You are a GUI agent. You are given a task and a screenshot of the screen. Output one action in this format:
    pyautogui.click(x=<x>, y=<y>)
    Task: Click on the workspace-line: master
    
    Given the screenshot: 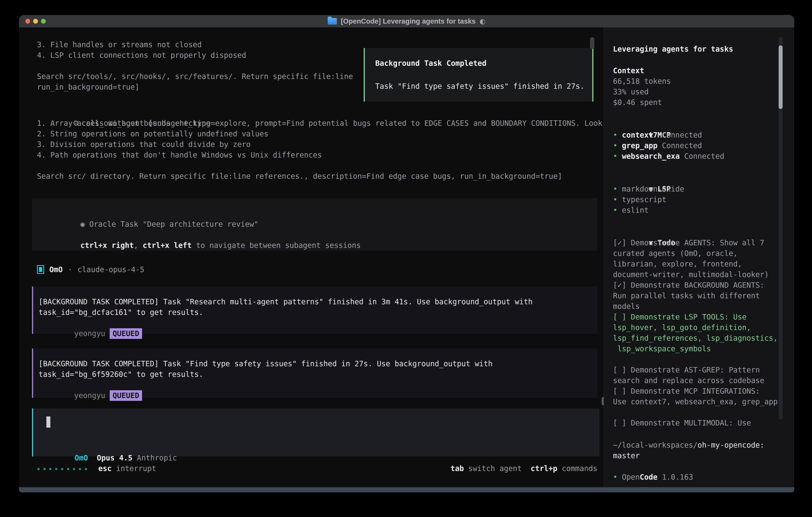 What is the action you would take?
    pyautogui.click(x=689, y=456)
    